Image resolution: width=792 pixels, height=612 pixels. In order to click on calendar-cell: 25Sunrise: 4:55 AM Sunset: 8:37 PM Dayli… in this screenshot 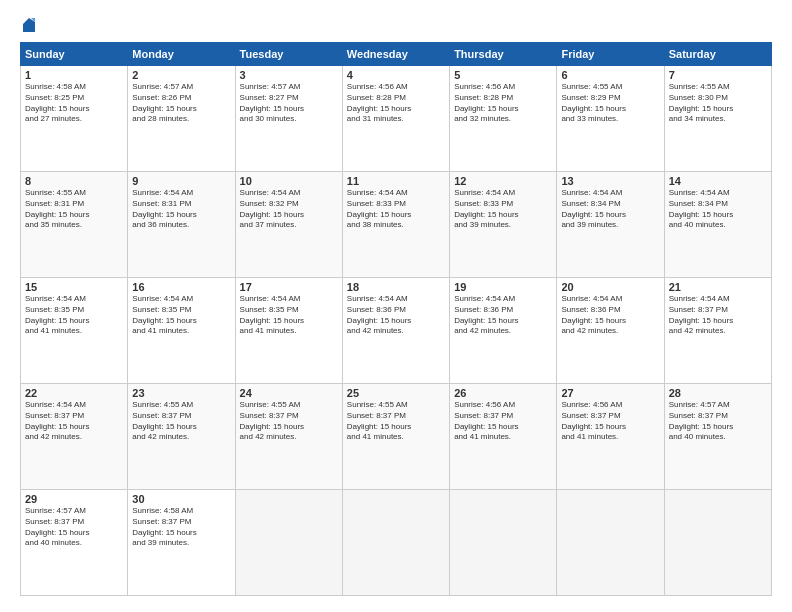, I will do `click(396, 437)`.